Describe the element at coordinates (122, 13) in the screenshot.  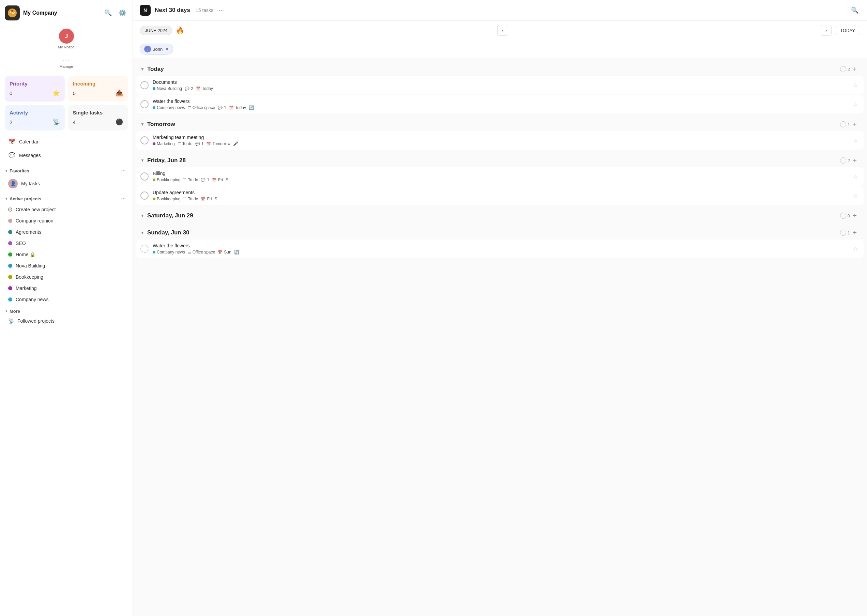
I see `settings-button: ⚙️` at that location.